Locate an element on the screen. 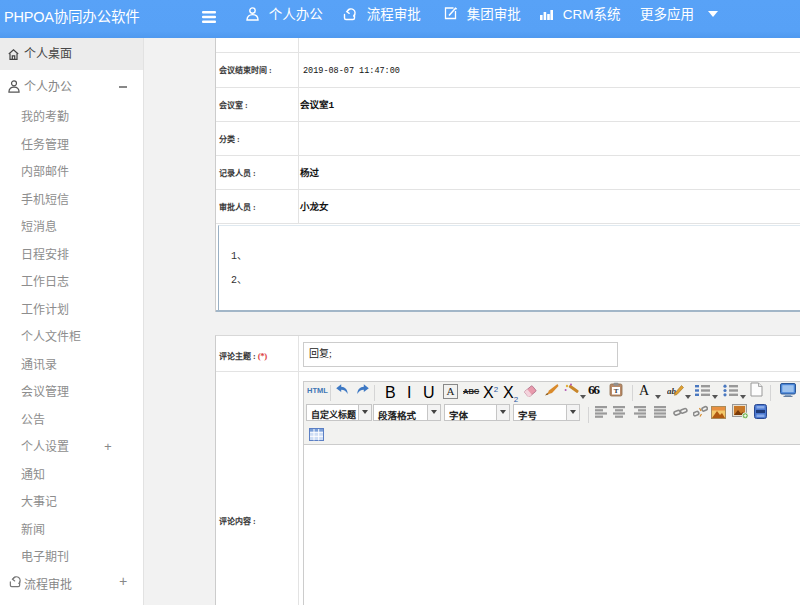  svg-text: T is located at coordinates (616, 391).